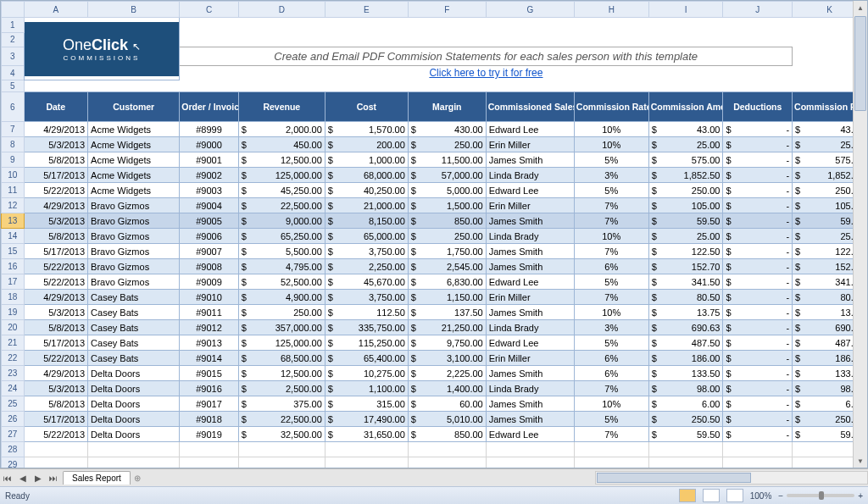  What do you see at coordinates (366, 191) in the screenshot?
I see `cell-cost: $40,250.00` at bounding box center [366, 191].